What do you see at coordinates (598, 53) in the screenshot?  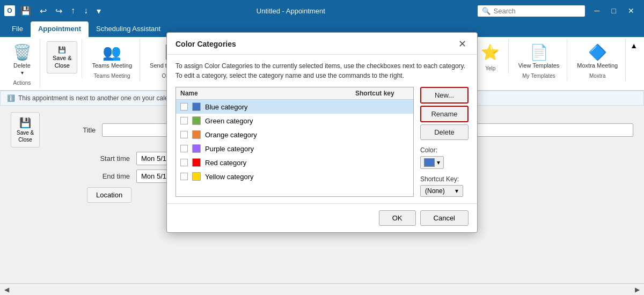 I see `moxtra-icon: 🔷` at bounding box center [598, 53].